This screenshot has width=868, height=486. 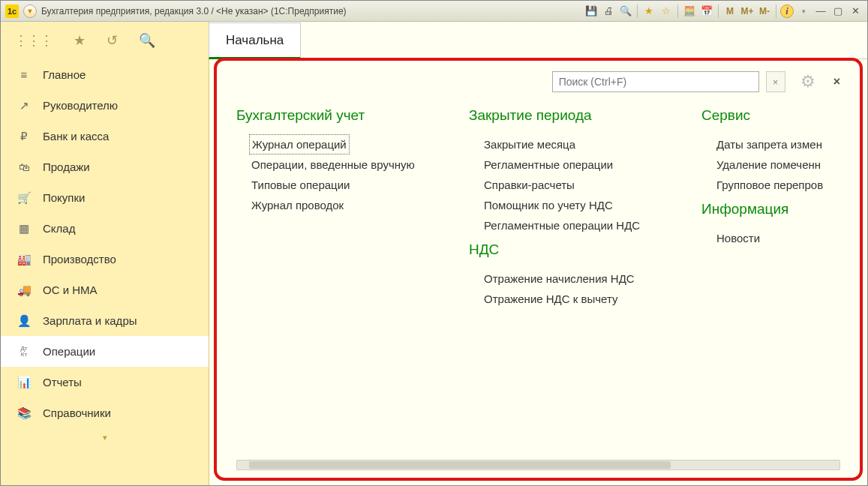 What do you see at coordinates (65, 75) in the screenshot?
I see `sidebar-item-label: Главное` at bounding box center [65, 75].